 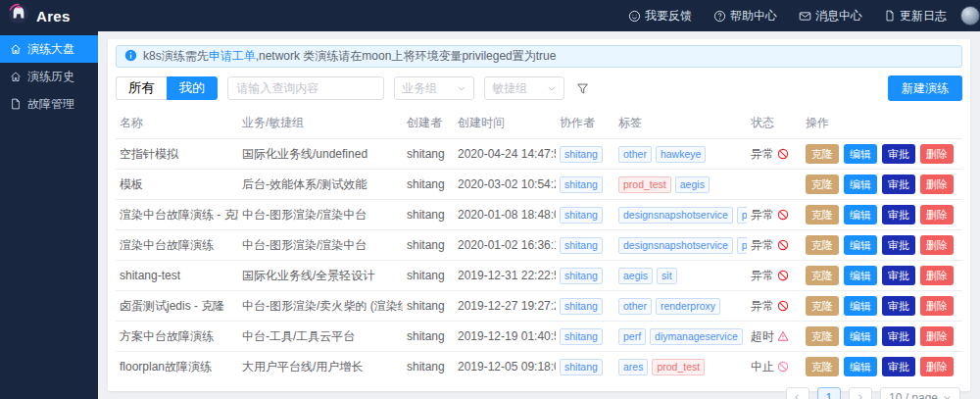 What do you see at coordinates (890, 16) in the screenshot?
I see `file-icon` at bounding box center [890, 16].